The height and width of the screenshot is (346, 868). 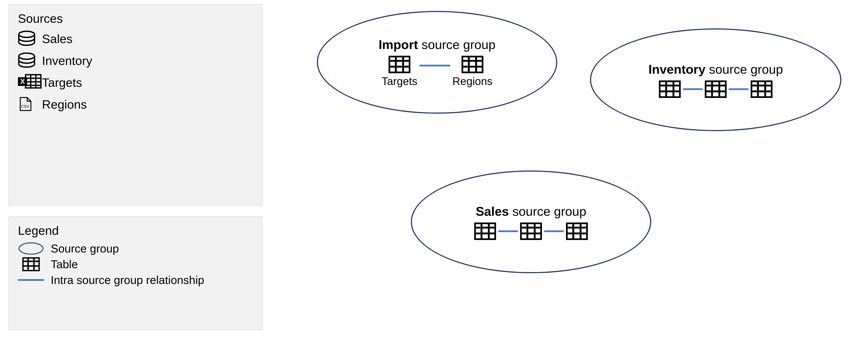 I want to click on table-regions: Regions, so click(x=472, y=71).